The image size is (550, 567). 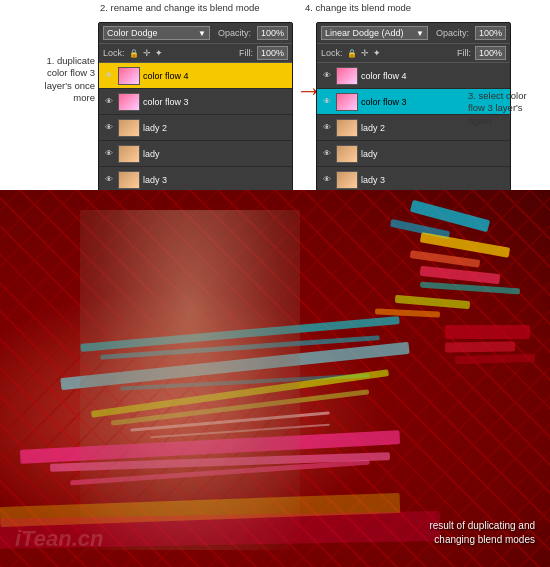 What do you see at coordinates (358, 8) in the screenshot?
I see `step4-label: 4. change its blend mode` at bounding box center [358, 8].